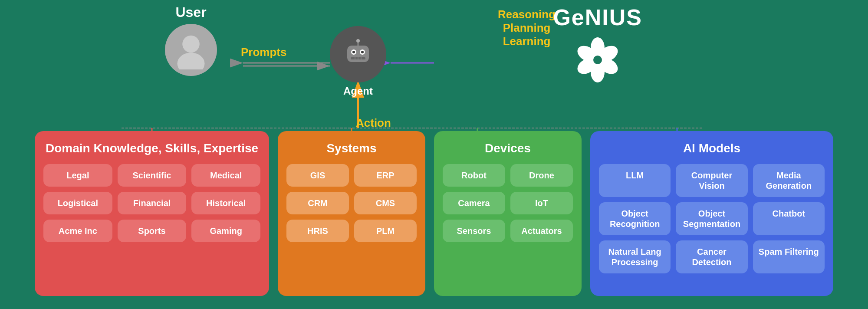 The image size is (868, 309). What do you see at coordinates (385, 175) in the screenshot?
I see `list-item: ERP` at bounding box center [385, 175].